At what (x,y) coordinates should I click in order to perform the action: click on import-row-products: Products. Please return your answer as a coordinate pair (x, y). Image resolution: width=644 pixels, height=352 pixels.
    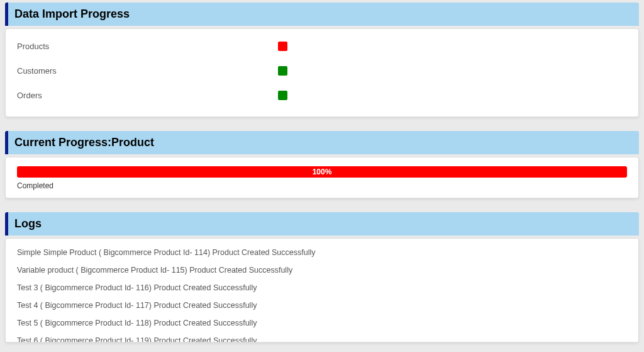
    Looking at the image, I should click on (322, 47).